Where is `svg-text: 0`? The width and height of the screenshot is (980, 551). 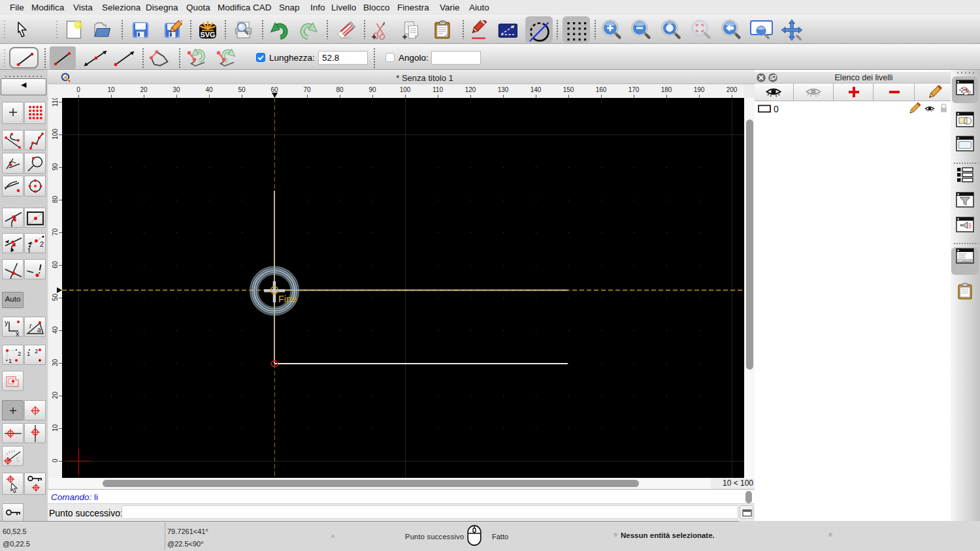
svg-text: 0 is located at coordinates (776, 109).